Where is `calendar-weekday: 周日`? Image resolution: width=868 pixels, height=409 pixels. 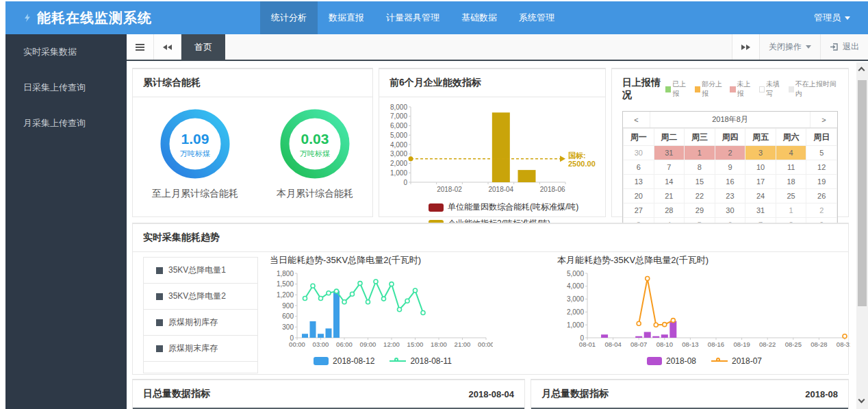 calendar-weekday: 周日 is located at coordinates (821, 137).